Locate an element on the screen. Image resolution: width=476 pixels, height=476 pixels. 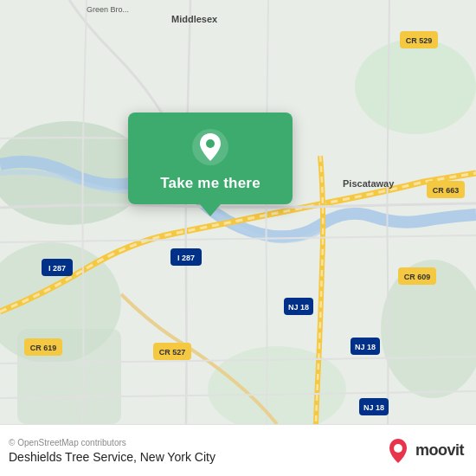
svg-text: CR 619 is located at coordinates (43, 348).